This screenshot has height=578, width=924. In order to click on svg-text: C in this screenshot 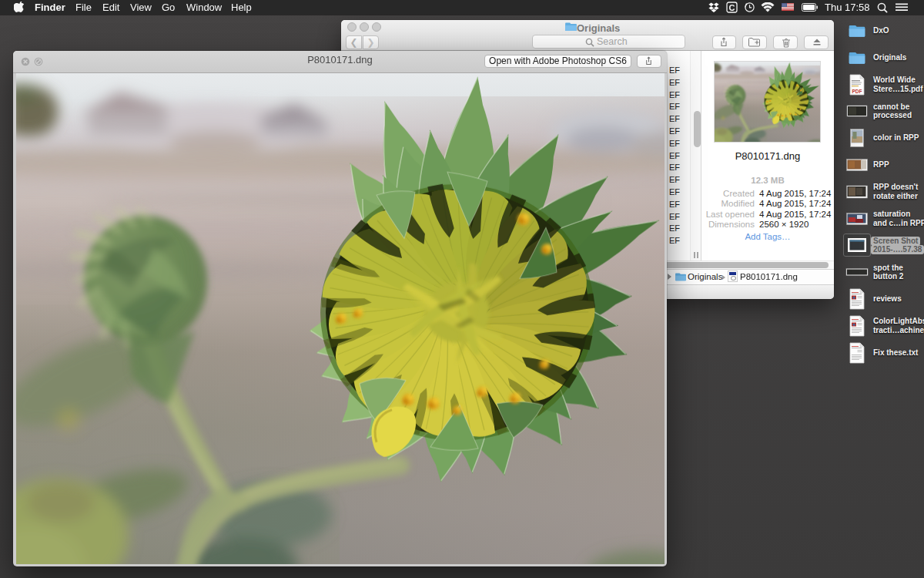, I will do `click(732, 8)`.